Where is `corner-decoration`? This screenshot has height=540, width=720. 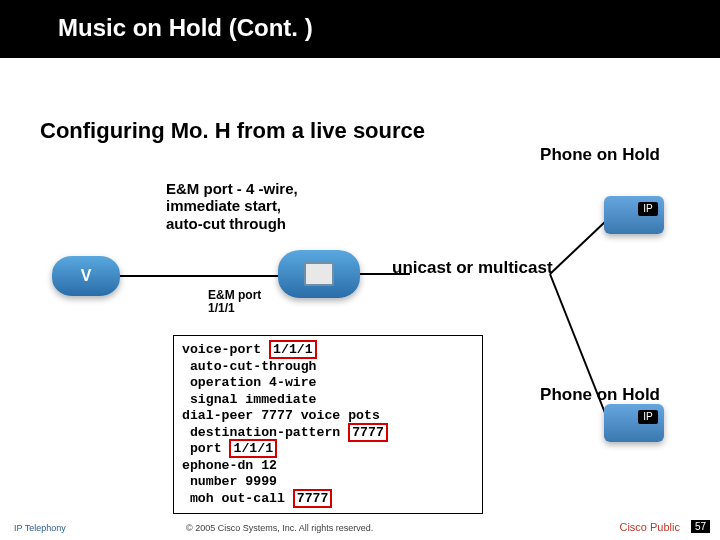
corner-decoration is located at coordinates (675, 29).